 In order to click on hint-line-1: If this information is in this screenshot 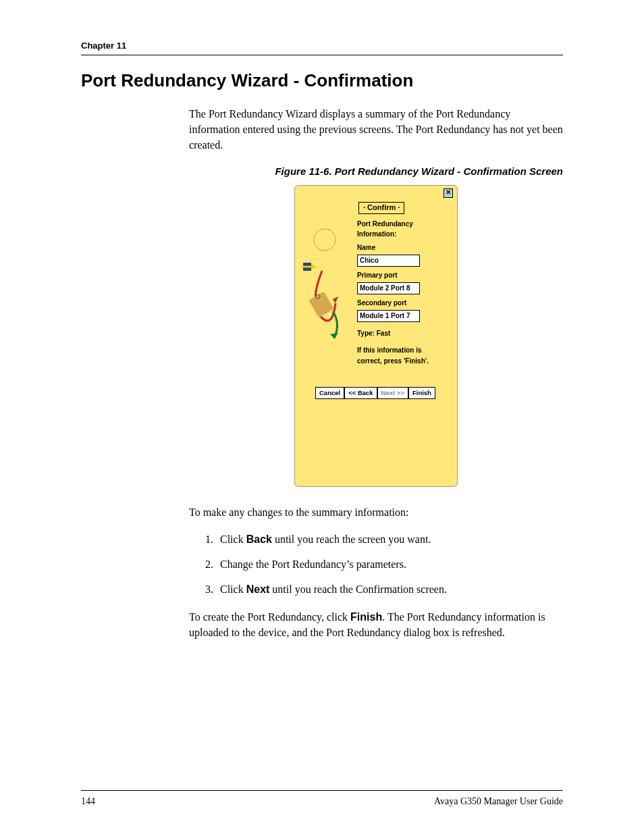, I will do `click(404, 351)`.